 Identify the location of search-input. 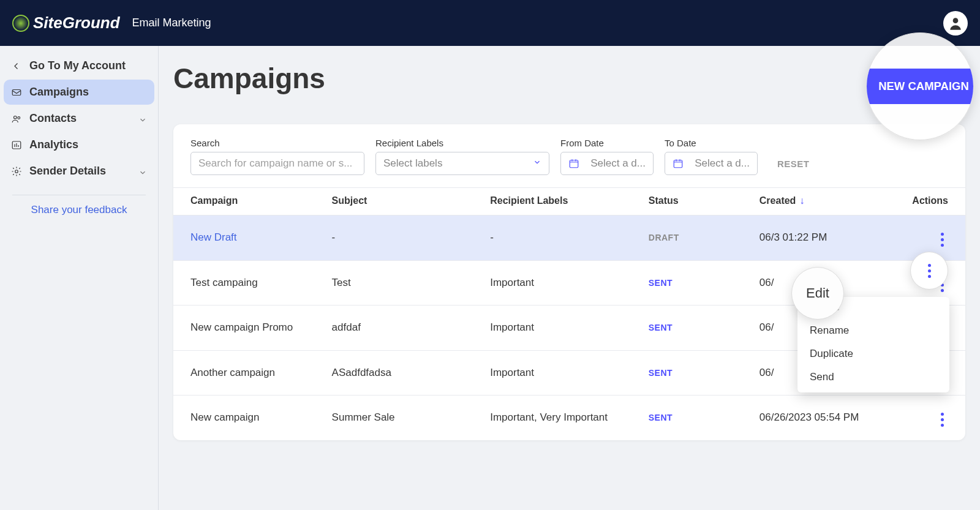
(277, 163).